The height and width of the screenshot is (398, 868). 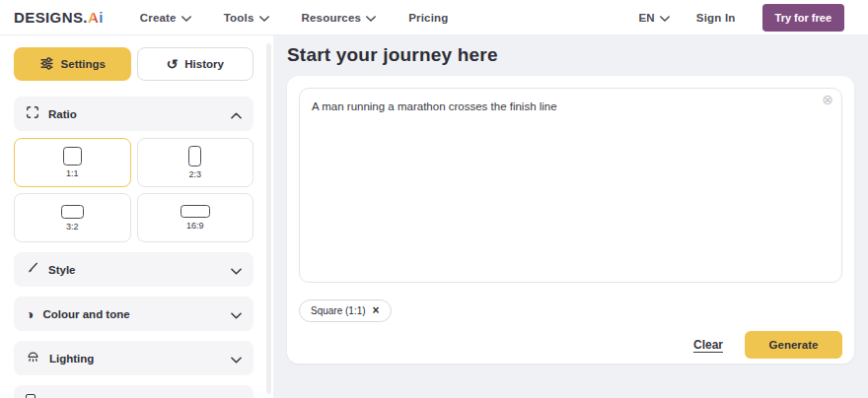 What do you see at coordinates (51, 18) in the screenshot?
I see `logo-text: DESIGNS.` at bounding box center [51, 18].